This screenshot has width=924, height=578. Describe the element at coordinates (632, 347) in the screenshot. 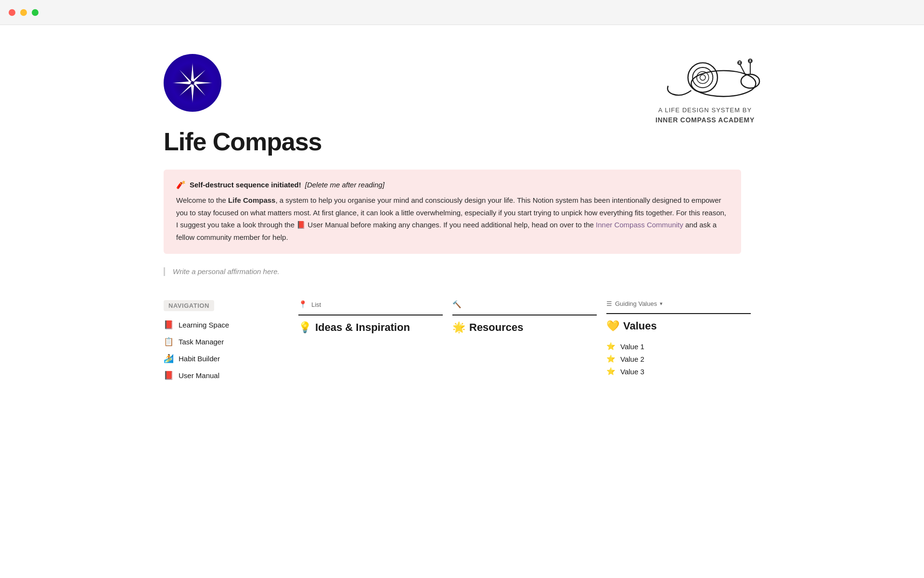

I see `value-label-1: Value 1` at that location.